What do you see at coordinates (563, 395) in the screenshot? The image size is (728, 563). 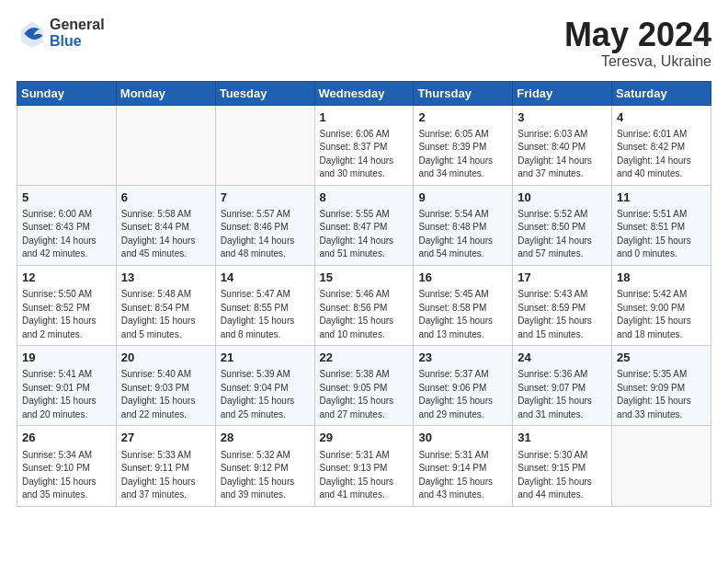 I see `day-info: Sunrise: 5:36 AMSunset: 9:07 PMDaylight:…` at bounding box center [563, 395].